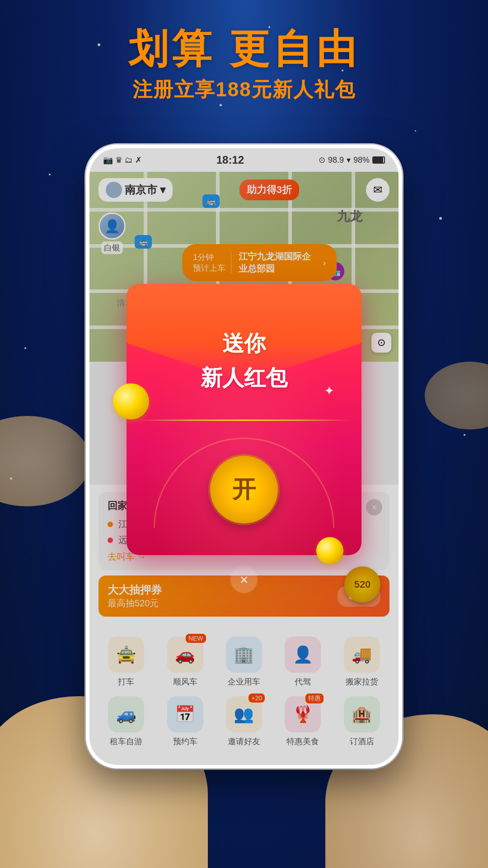 This screenshot has width=488, height=868. What do you see at coordinates (244, 49) in the screenshot?
I see `main-title: 划算 更自由` at bounding box center [244, 49].